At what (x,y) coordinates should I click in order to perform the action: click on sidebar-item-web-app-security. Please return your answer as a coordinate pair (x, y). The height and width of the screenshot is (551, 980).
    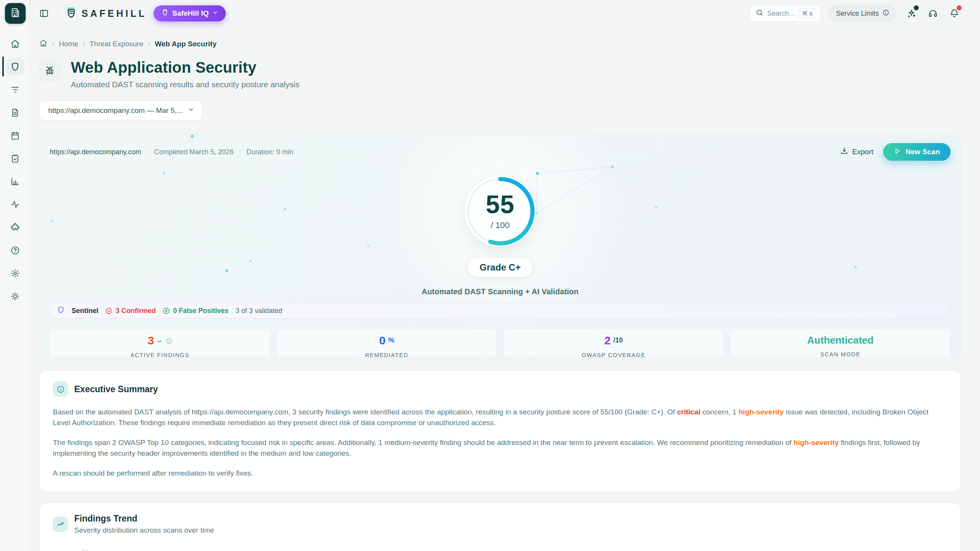
    Looking at the image, I should click on (15, 67).